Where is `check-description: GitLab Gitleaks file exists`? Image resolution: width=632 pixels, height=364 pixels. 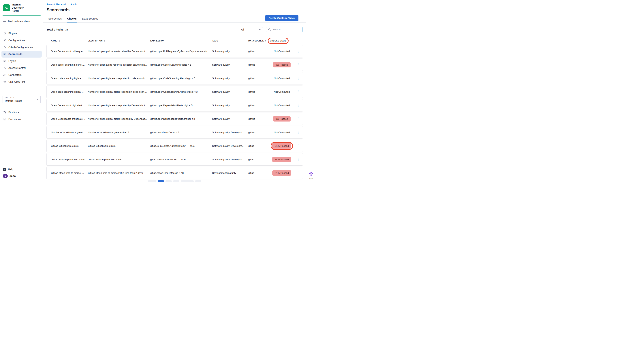
check-description: GitLab Gitleaks file exists is located at coordinates (119, 146).